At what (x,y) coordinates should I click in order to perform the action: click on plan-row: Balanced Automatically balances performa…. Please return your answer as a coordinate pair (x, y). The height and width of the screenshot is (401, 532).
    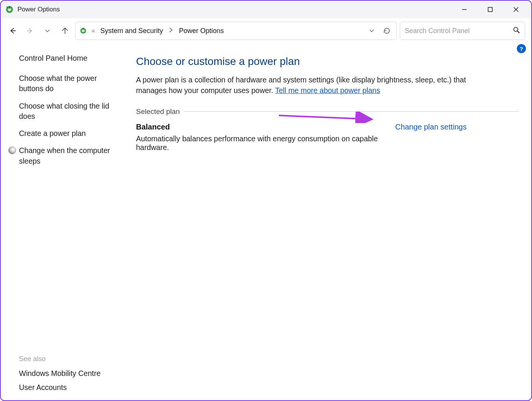
    Looking at the image, I should click on (301, 137).